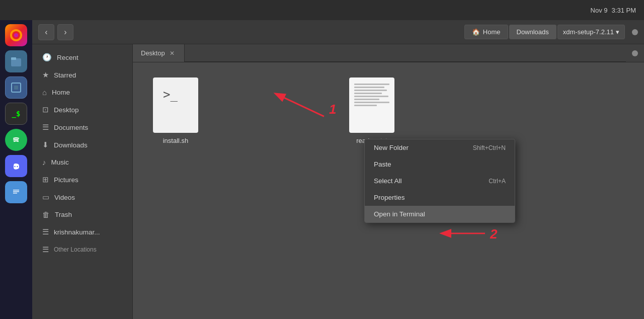 The width and height of the screenshot is (644, 319). I want to click on trash-icon: 🗑, so click(46, 214).